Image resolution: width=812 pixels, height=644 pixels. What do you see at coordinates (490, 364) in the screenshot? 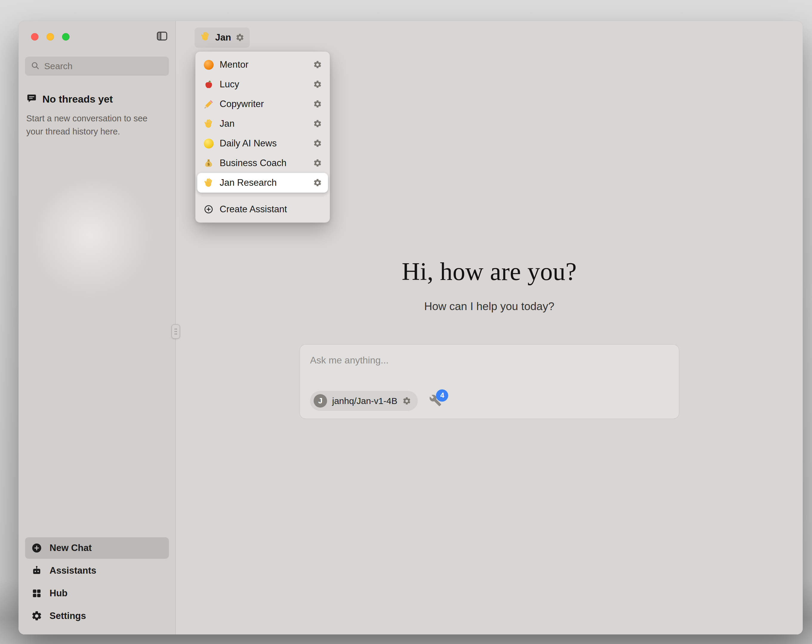
I see `chat-input` at bounding box center [490, 364].